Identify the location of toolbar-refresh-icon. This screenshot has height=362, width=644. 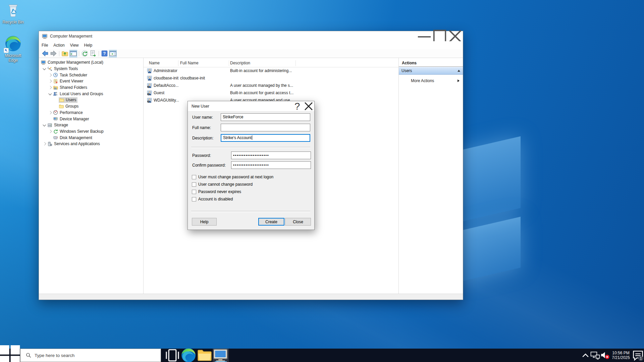
(85, 54).